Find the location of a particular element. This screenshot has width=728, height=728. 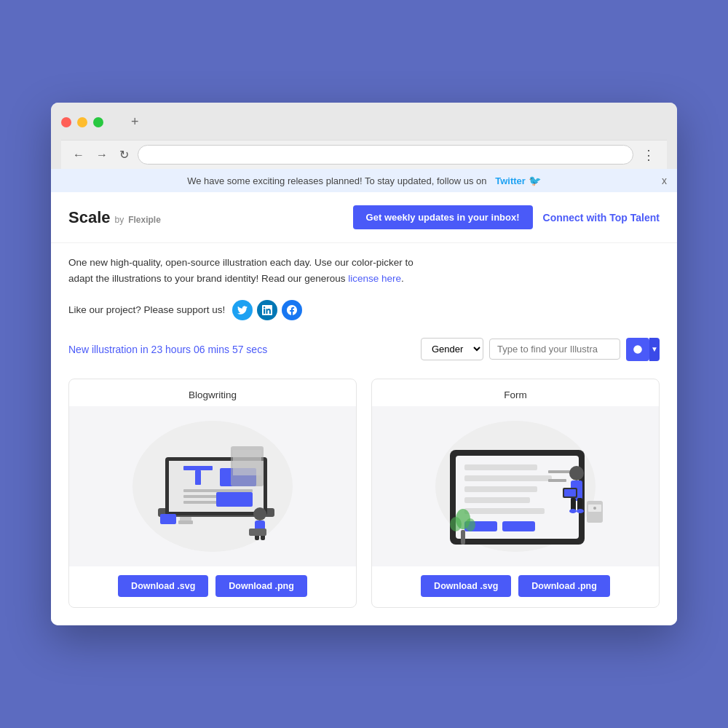

browser-titlebar: + ← → ↻ ⋮ is located at coordinates (364, 135).